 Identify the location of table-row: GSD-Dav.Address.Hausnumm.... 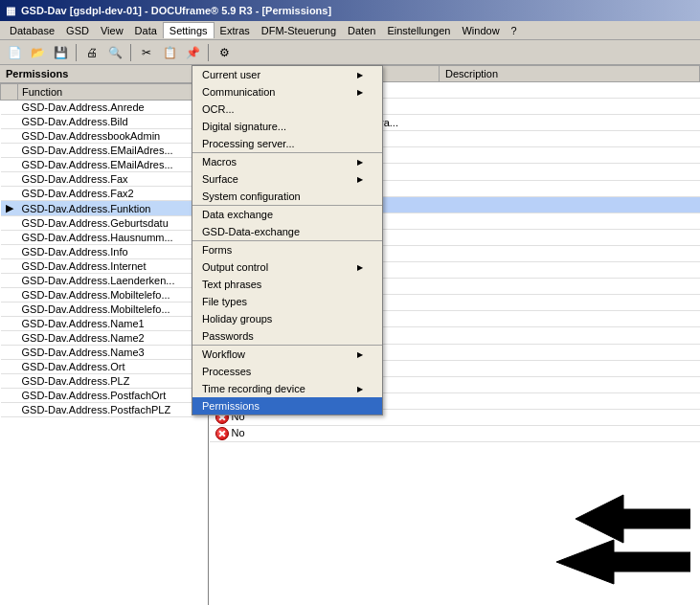
(104, 237).